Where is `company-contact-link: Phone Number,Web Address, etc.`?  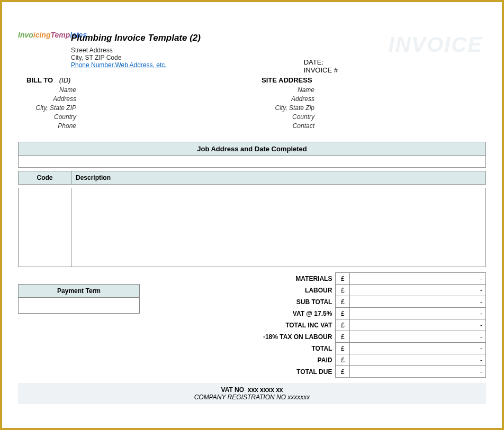
company-contact-link: Phone Number,Web Address, etc. is located at coordinates (119, 65).